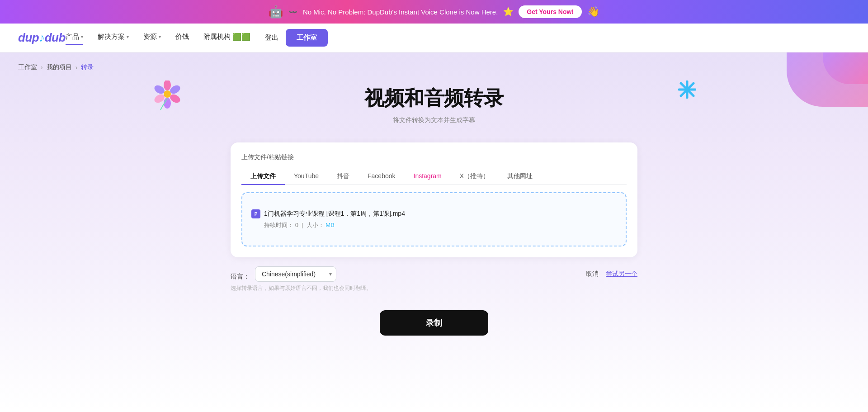 This screenshot has height=412, width=868. I want to click on tab-other-url: 其他网址, so click(520, 177).